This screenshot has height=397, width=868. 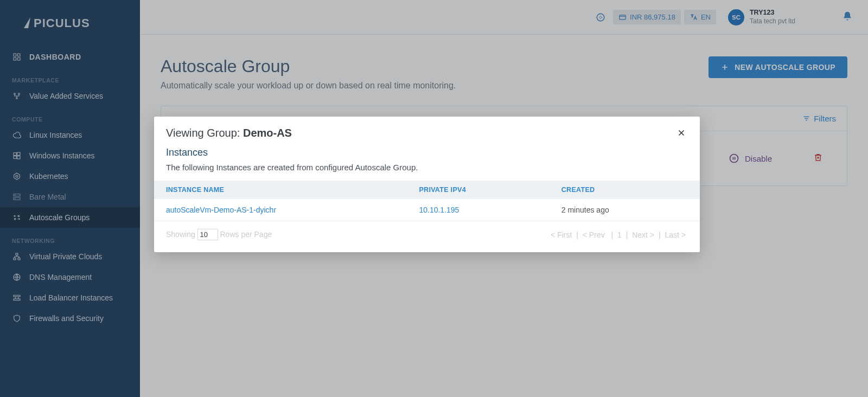 What do you see at coordinates (618, 235) in the screenshot?
I see `paginator: < First | < Prev | 1 | Next > | Last >` at bounding box center [618, 235].